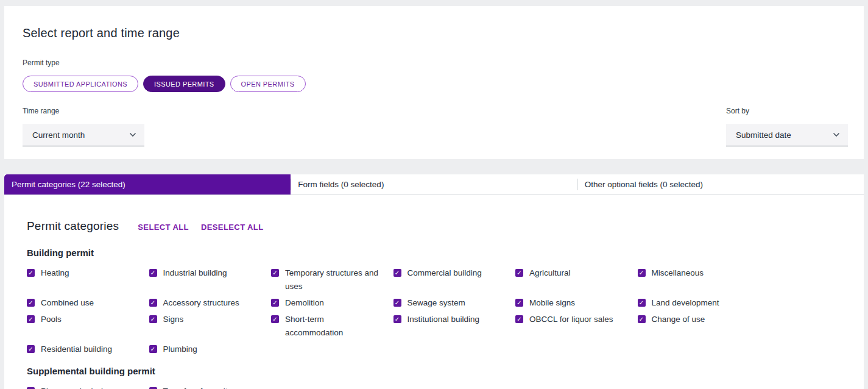 Image resolution: width=868 pixels, height=389 pixels. I want to click on category-checkbox-item: ✓ Residential building, so click(88, 349).